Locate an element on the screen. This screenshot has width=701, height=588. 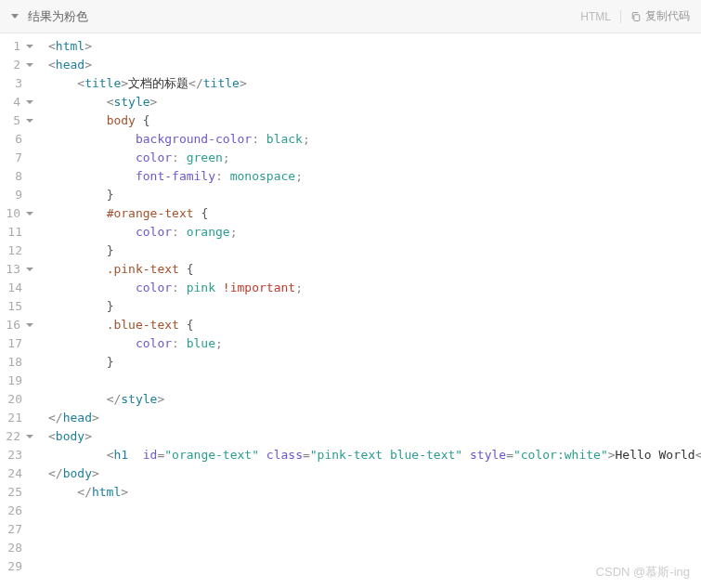
line-number: 25 is located at coordinates (17, 492).